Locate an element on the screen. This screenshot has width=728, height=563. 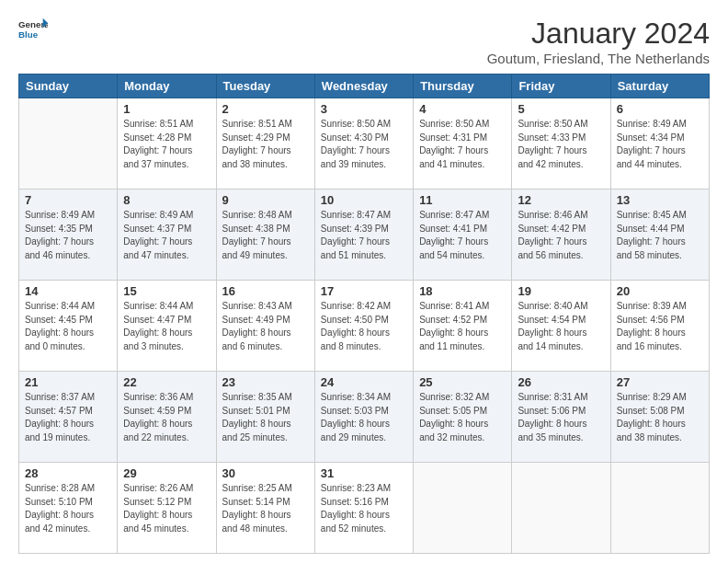
calendar-cell: 11Sunrise: 8:47 AM Sunset: 4:41 PM Dayli… is located at coordinates (463, 236).